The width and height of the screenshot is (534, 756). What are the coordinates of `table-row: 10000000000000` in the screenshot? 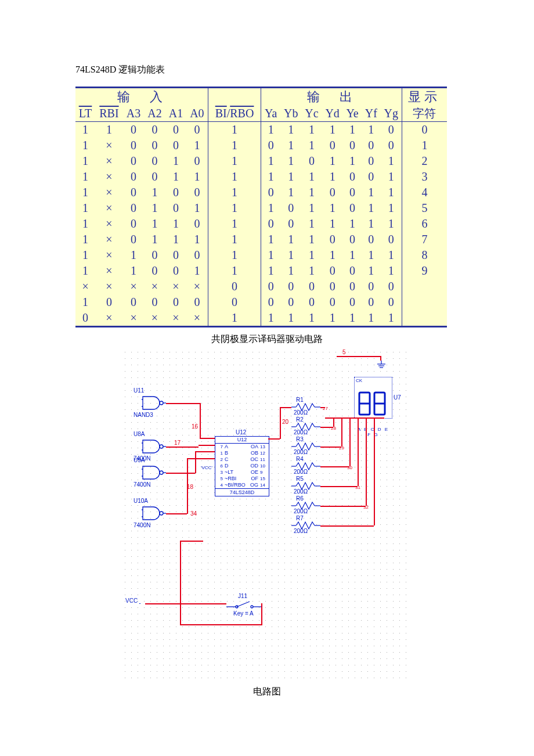 It's located at (261, 302).